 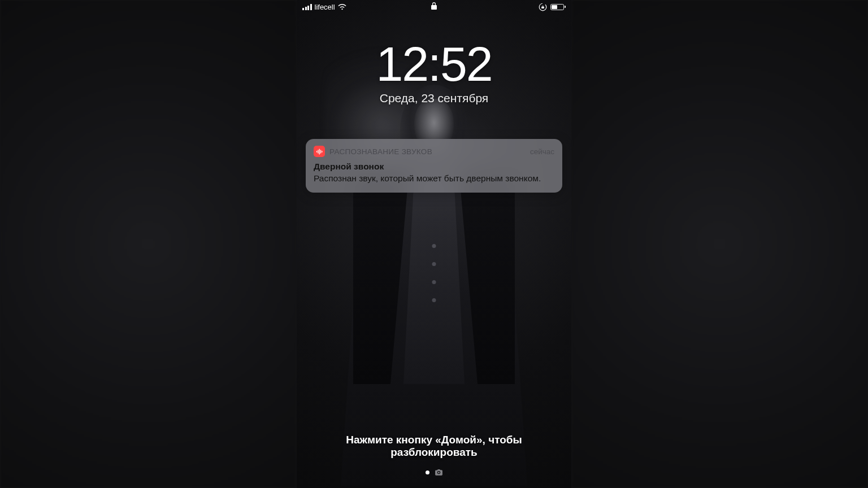 What do you see at coordinates (427, 472) in the screenshot?
I see `page-dot-active` at bounding box center [427, 472].